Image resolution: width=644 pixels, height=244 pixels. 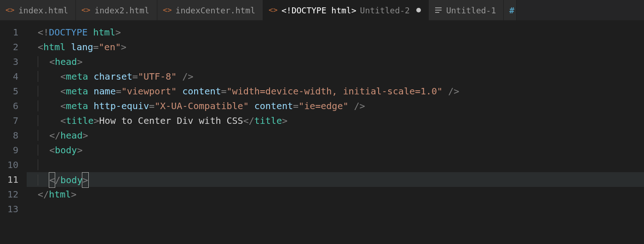 I want to click on code-line: <meta name="viewport" content="width=dev…, so click(x=335, y=91).